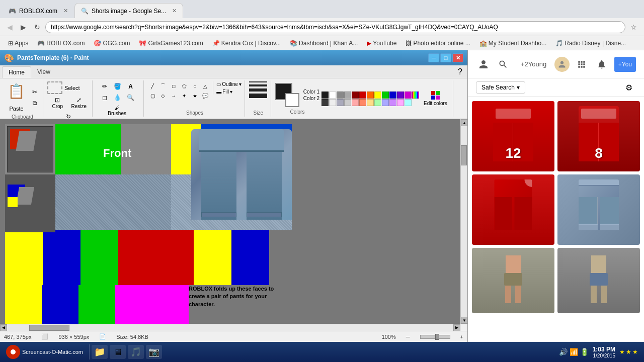 The image size is (644, 362). I want to click on pal-bluegray, so click(340, 103).